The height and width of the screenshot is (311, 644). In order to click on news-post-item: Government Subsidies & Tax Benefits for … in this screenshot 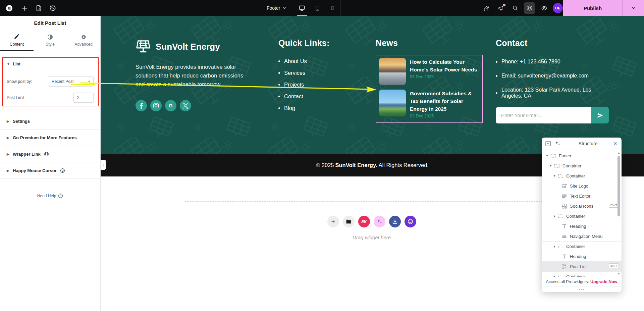, I will do `click(429, 104)`.